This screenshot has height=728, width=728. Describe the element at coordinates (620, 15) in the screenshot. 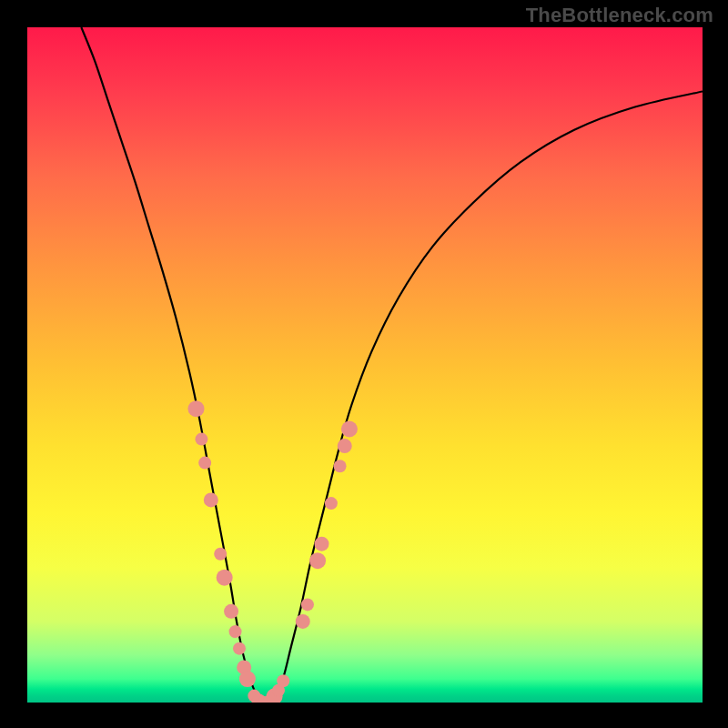

I see `watermark-label: TheBottleneck.com` at that location.